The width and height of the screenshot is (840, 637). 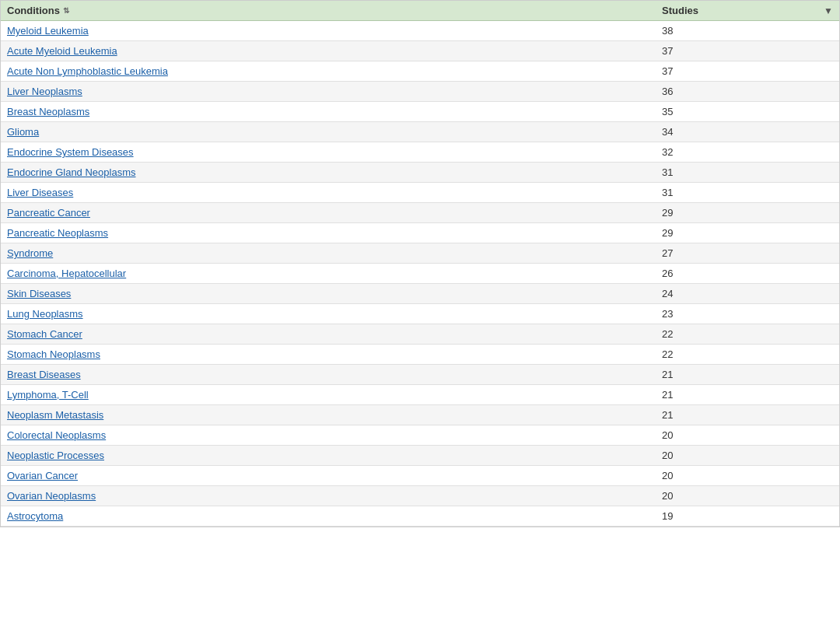 I want to click on table-row: Pancreatic Neoplasms29, so click(x=420, y=233).